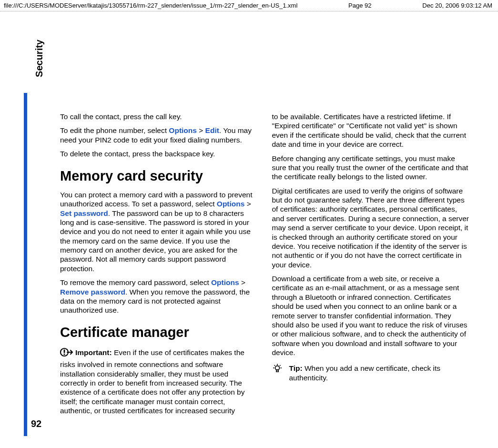  I want to click on side-tab: Security 92, so click(35, 265).